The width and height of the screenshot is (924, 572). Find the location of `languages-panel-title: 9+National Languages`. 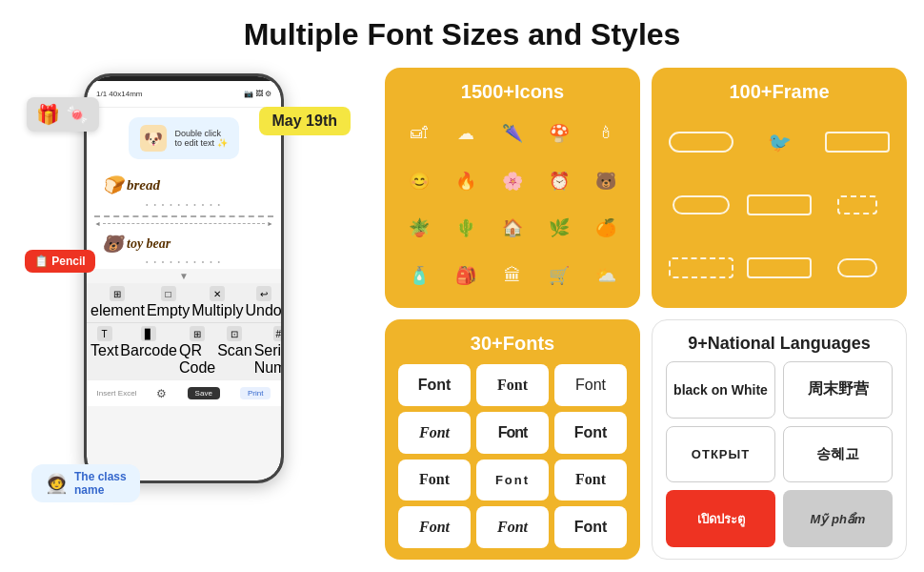

languages-panel-title: 9+National Languages is located at coordinates (779, 343).